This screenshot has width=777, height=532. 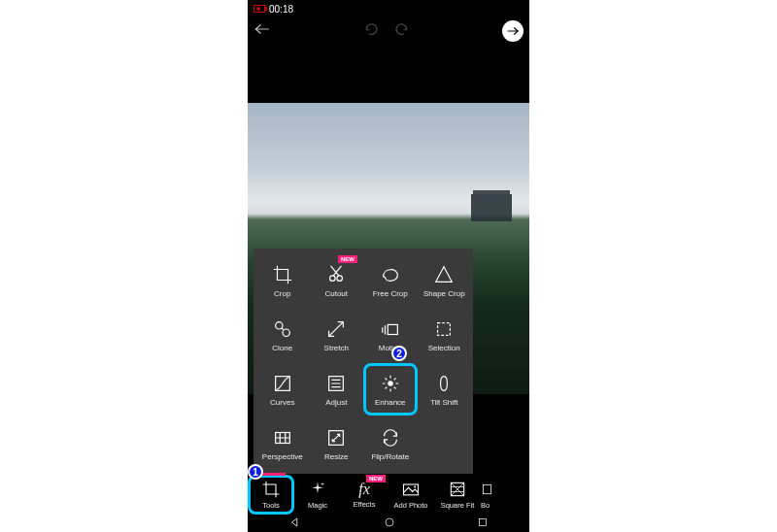 I want to click on bottom-label: Effects, so click(x=365, y=505).